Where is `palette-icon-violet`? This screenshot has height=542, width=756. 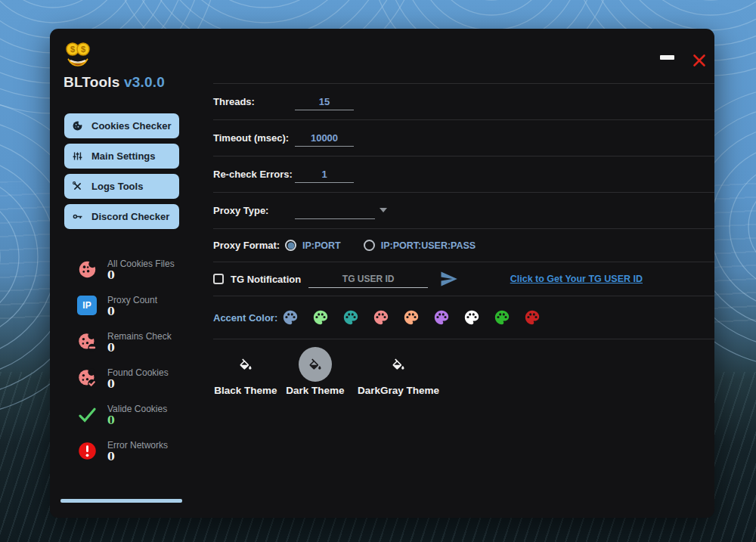 palette-icon-violet is located at coordinates (442, 317).